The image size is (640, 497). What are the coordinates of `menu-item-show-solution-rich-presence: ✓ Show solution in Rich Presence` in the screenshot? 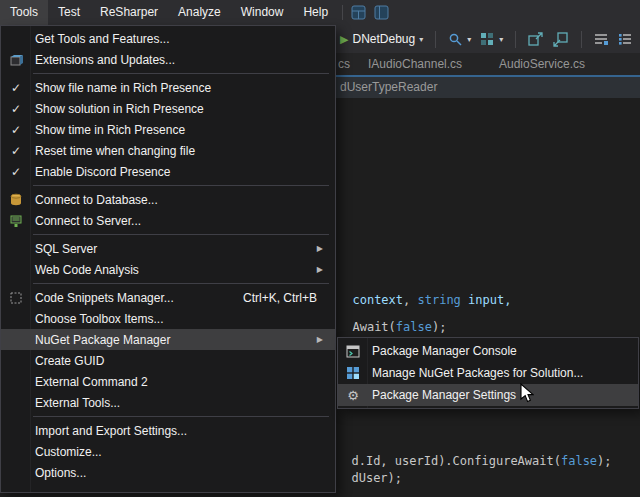 It's located at (168, 108).